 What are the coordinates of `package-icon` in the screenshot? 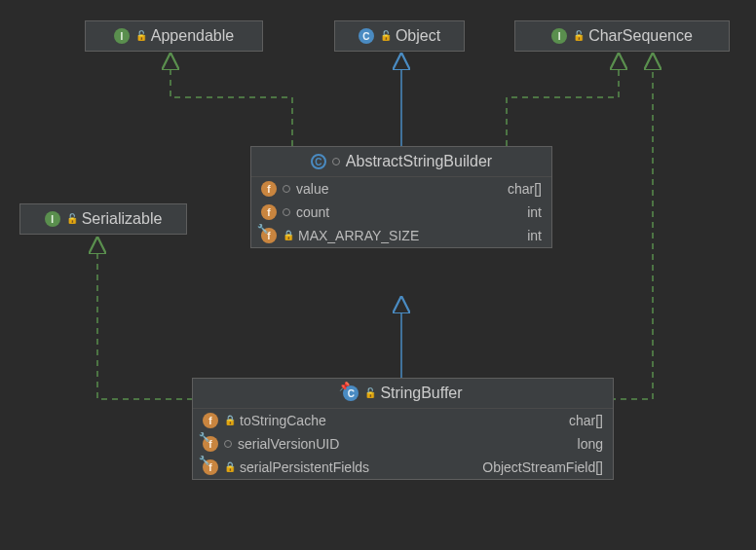 It's located at (336, 162).